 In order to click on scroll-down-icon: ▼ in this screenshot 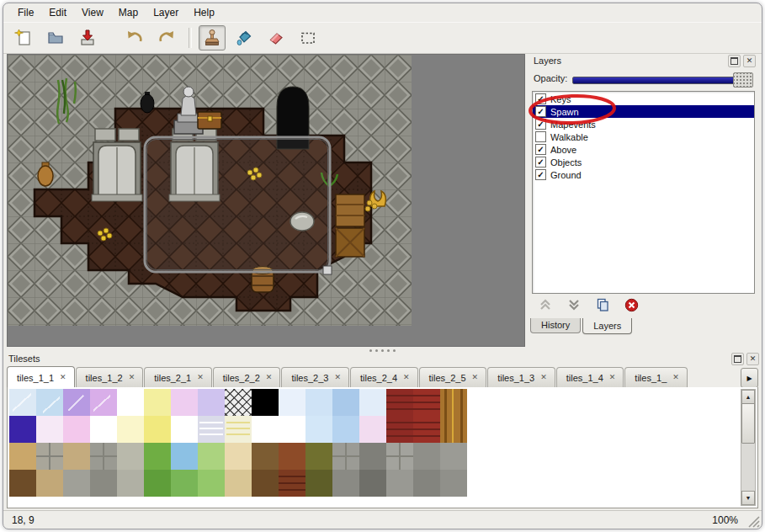, I will do `click(749, 498)`.